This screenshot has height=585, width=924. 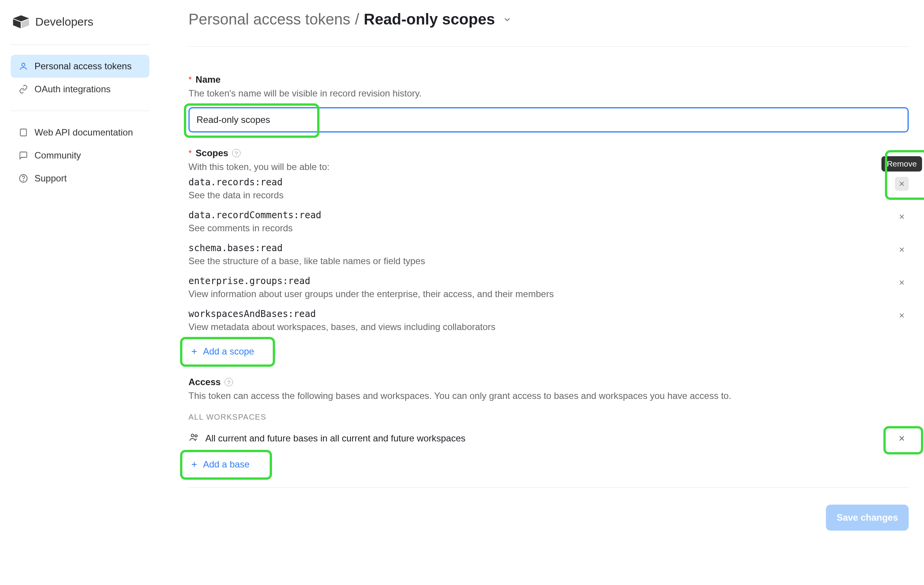 I want to click on sidebar-item-oauth-integrations: OAuth integrations, so click(x=80, y=89).